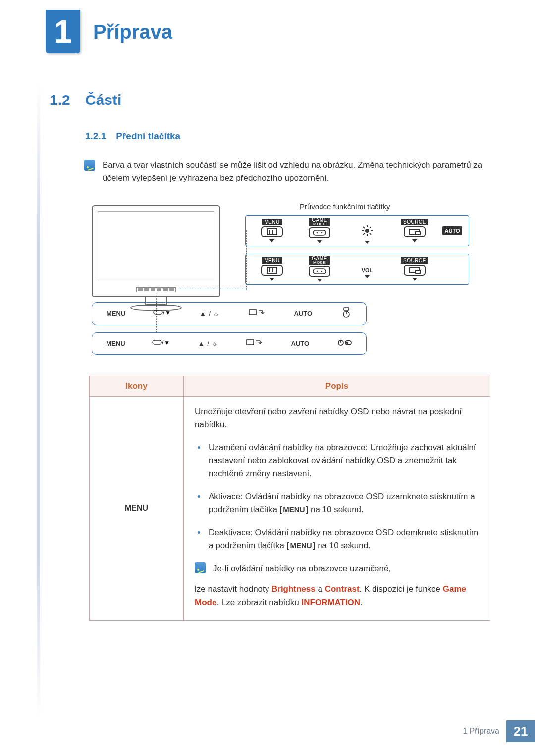 The height and width of the screenshot is (756, 535). What do you see at coordinates (337, 596) in the screenshot?
I see `desc-extra: lze nastavit hodnoty Brightness a Contra…` at bounding box center [337, 596].